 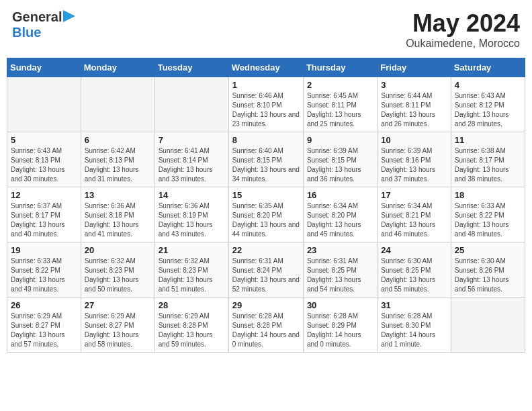 What do you see at coordinates (414, 195) in the screenshot?
I see `day-number: 17` at bounding box center [414, 195].